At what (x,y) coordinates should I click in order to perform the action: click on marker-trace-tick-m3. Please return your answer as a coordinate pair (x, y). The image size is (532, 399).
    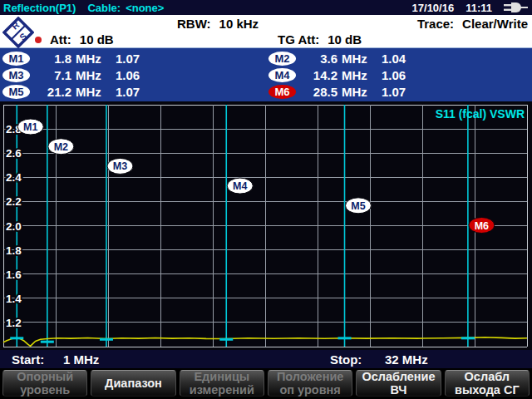
    Looking at the image, I should click on (106, 339).